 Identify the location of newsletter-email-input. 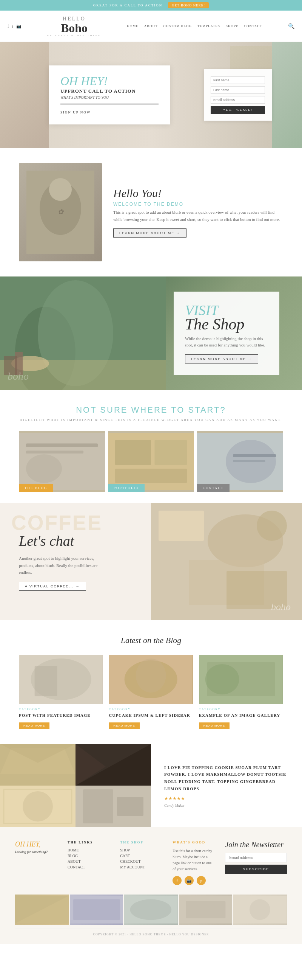
(256, 858).